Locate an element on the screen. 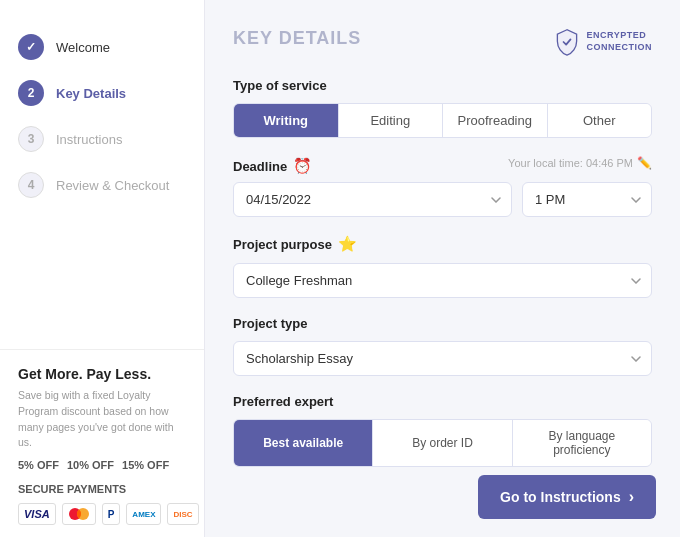 Image resolution: width=680 pixels, height=537 pixels. deadline-label-row: Deadline ⏰ Your local time: 04:46 PM ✏️ is located at coordinates (442, 166).